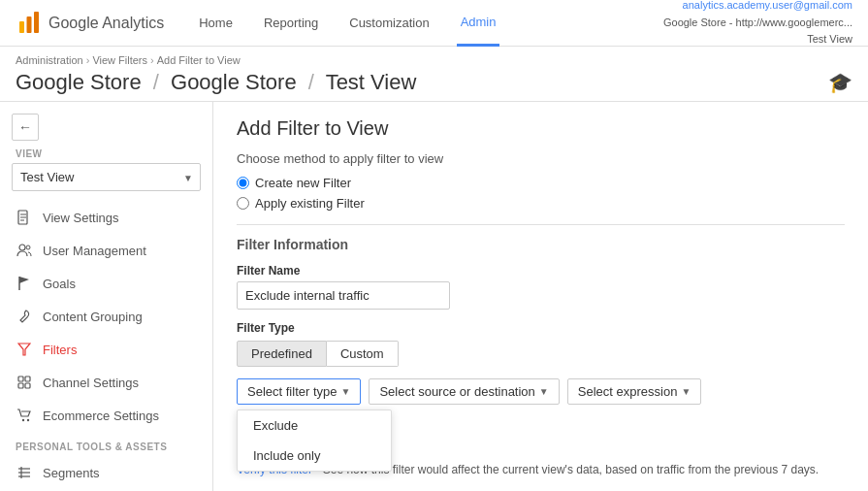 This screenshot has width=868, height=491. I want to click on nav-home: Home, so click(215, 23).